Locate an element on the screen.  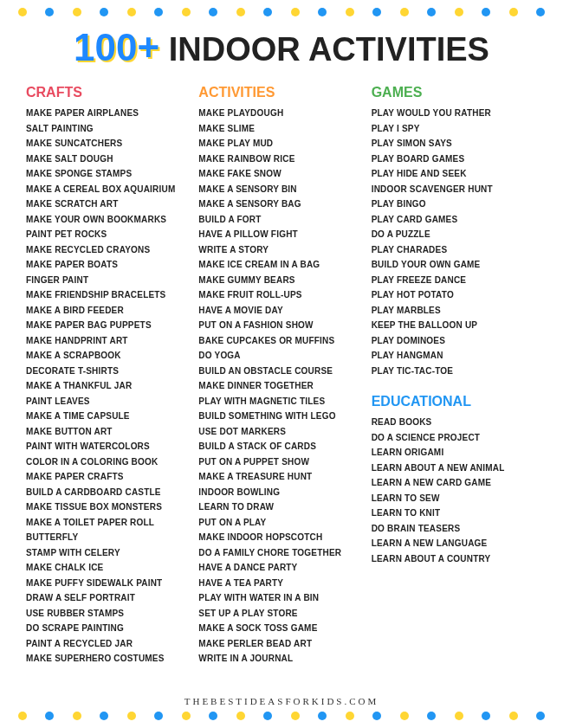
list-item: Make a Thankful Jar is located at coordinates (109, 386).